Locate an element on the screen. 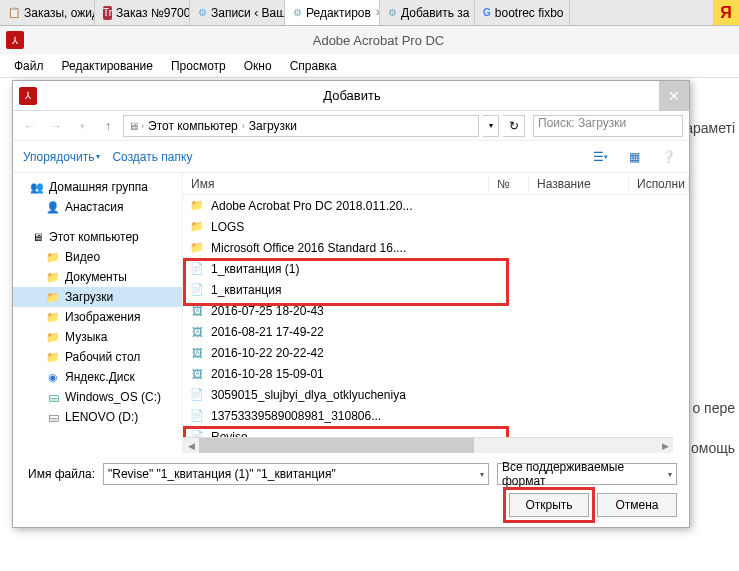 The height and width of the screenshot is (571, 739). breadcrumb-segment: Загрузки is located at coordinates (273, 126).